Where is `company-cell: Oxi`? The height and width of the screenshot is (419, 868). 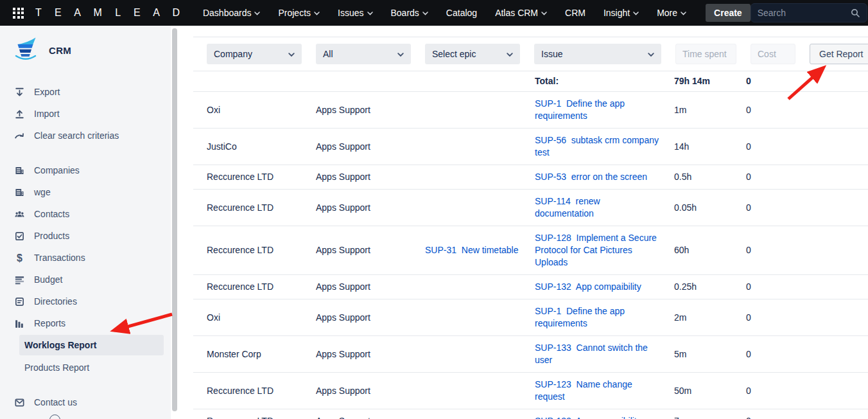 company-cell: Oxi is located at coordinates (254, 317).